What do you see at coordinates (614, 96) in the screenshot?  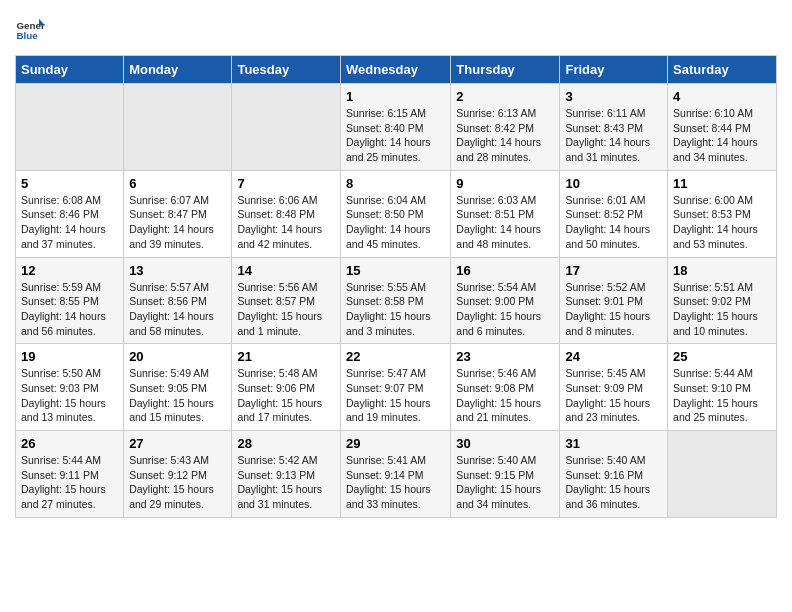 I see `day-number: 3` at bounding box center [614, 96].